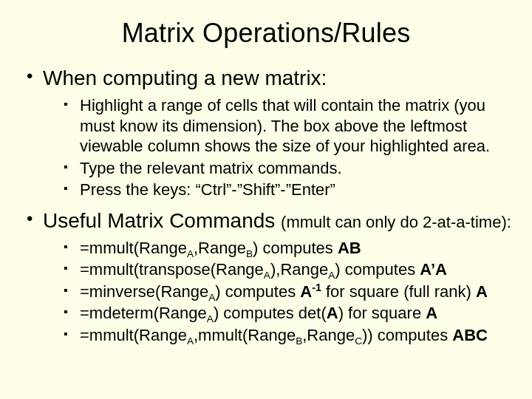 The height and width of the screenshot is (399, 532). Describe the element at coordinates (316, 287) in the screenshot. I see `superscript: -1` at that location.